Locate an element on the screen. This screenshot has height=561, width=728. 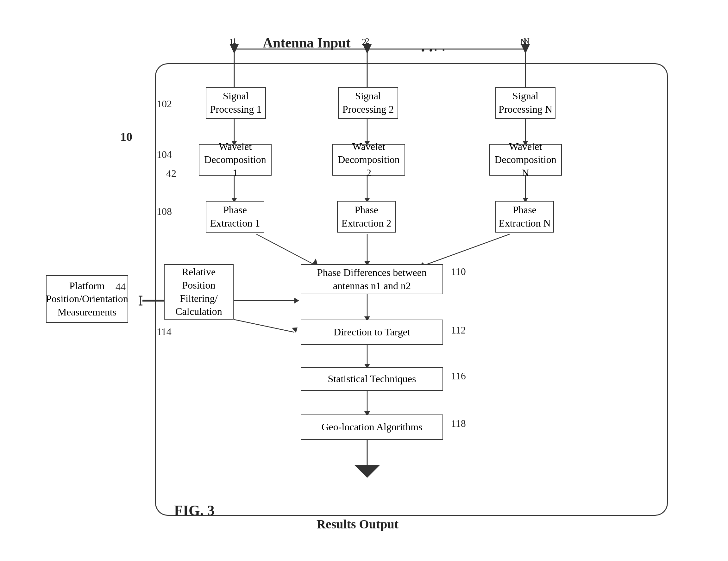
phase-extraction-N-box: PhaseExtraction N is located at coordinates (525, 217).